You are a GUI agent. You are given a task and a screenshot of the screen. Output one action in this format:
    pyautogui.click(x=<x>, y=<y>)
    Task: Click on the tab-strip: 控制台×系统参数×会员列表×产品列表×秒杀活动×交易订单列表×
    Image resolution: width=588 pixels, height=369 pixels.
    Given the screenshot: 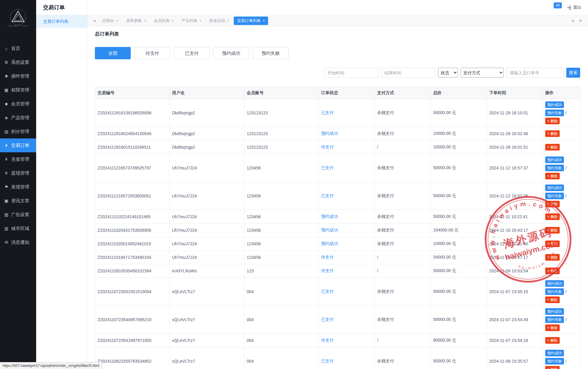 What is the action you would take?
    pyautogui.click(x=184, y=21)
    